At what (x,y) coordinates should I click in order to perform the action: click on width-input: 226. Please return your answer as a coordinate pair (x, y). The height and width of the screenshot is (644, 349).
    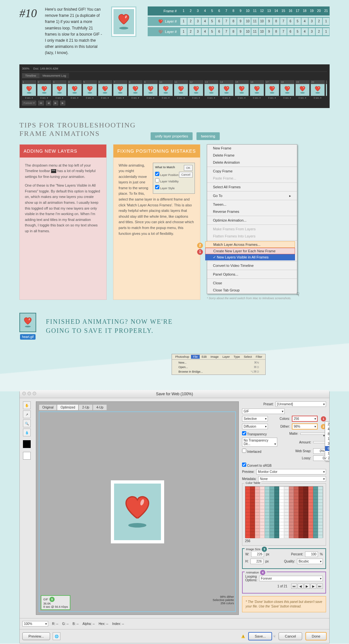
    Looking at the image, I should click on (258, 554).